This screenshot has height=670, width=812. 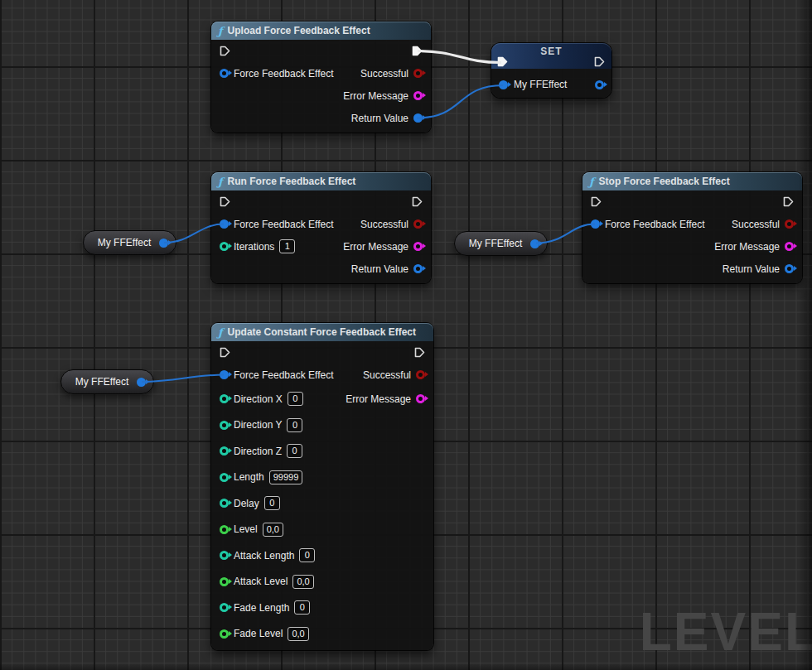 What do you see at coordinates (247, 504) in the screenshot?
I see `pin-label: Delay` at bounding box center [247, 504].